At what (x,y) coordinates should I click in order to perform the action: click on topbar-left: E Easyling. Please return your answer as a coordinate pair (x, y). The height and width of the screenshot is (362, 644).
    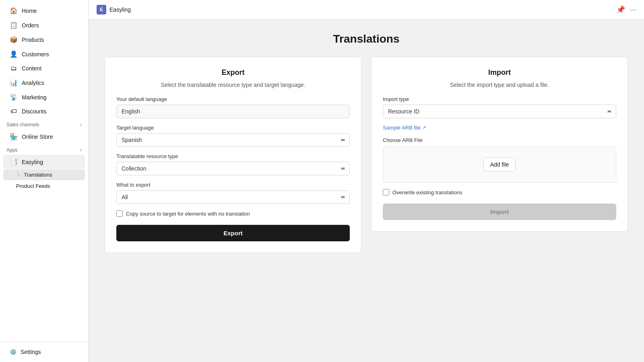
    Looking at the image, I should click on (114, 10).